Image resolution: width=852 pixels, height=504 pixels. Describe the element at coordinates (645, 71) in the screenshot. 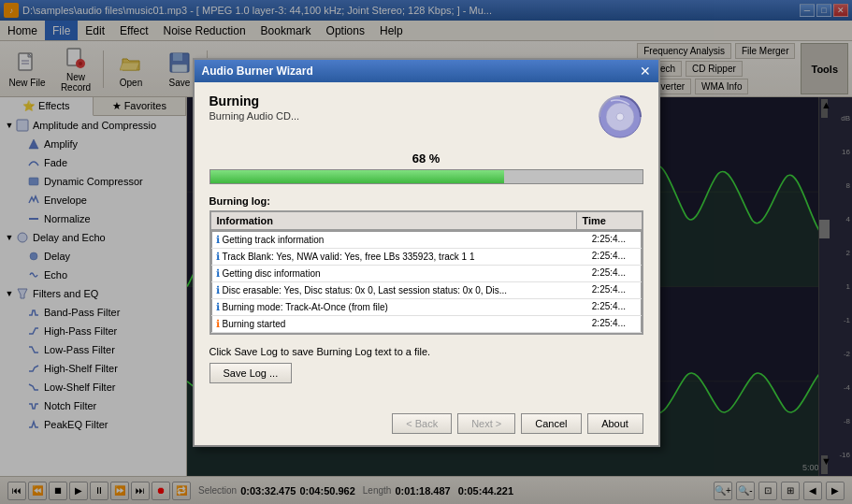

I see `dialog-close-button: ✕` at that location.